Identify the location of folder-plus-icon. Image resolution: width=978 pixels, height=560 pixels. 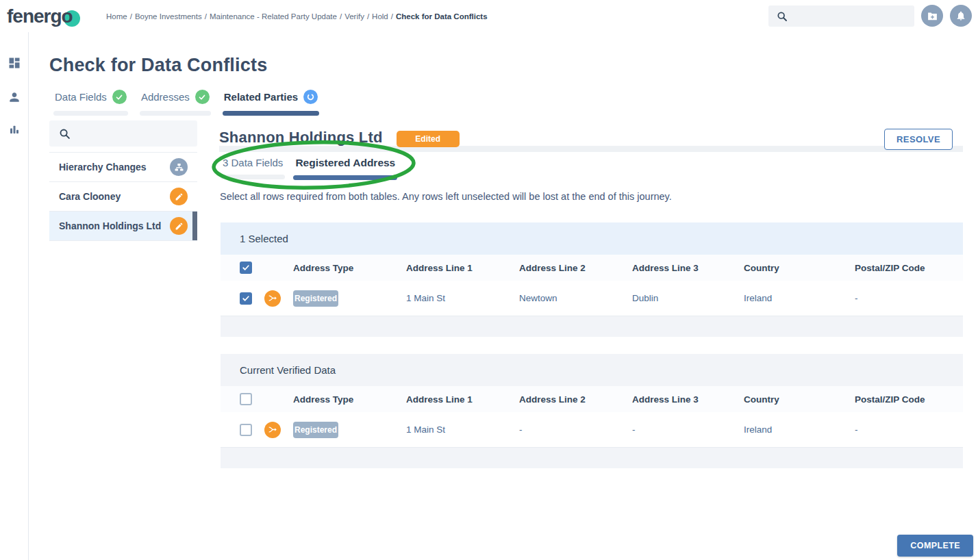
(933, 16).